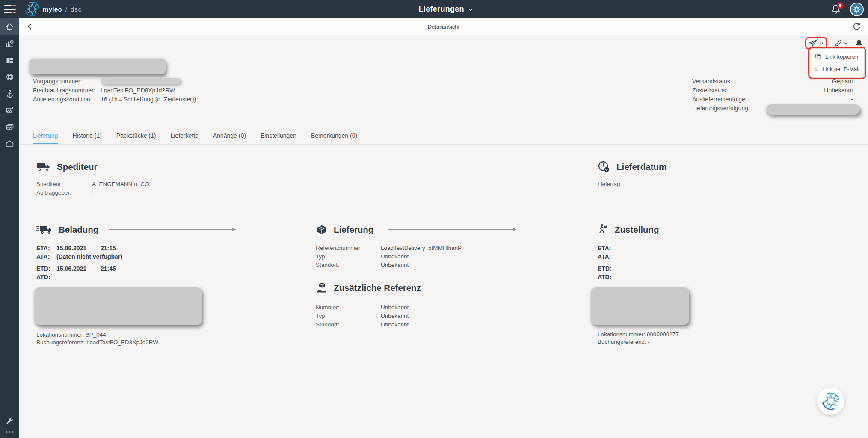 The image size is (868, 438). I want to click on section-zustellung: Zustellung ETA: ATA: ETD: ATD: Lokat, so click(692, 284).